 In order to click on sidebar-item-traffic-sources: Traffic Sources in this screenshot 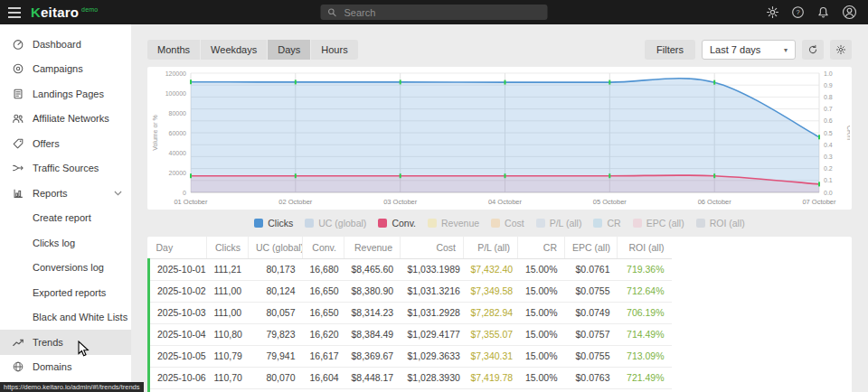, I will do `click(65, 169)`.